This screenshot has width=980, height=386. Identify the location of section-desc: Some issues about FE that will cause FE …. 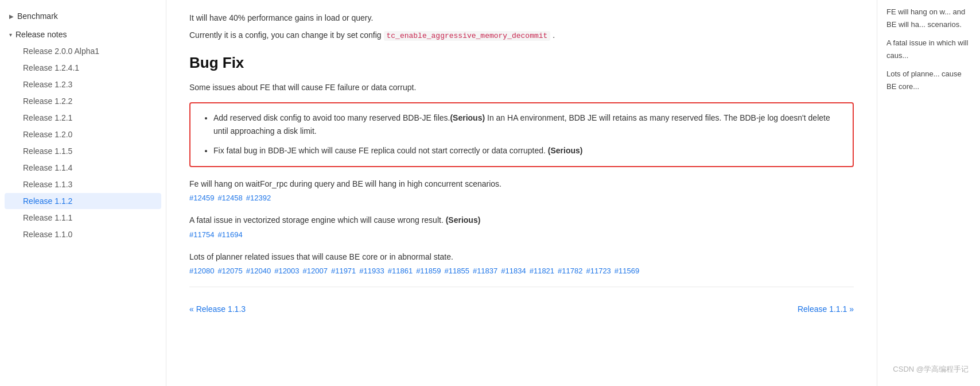
(522, 87).